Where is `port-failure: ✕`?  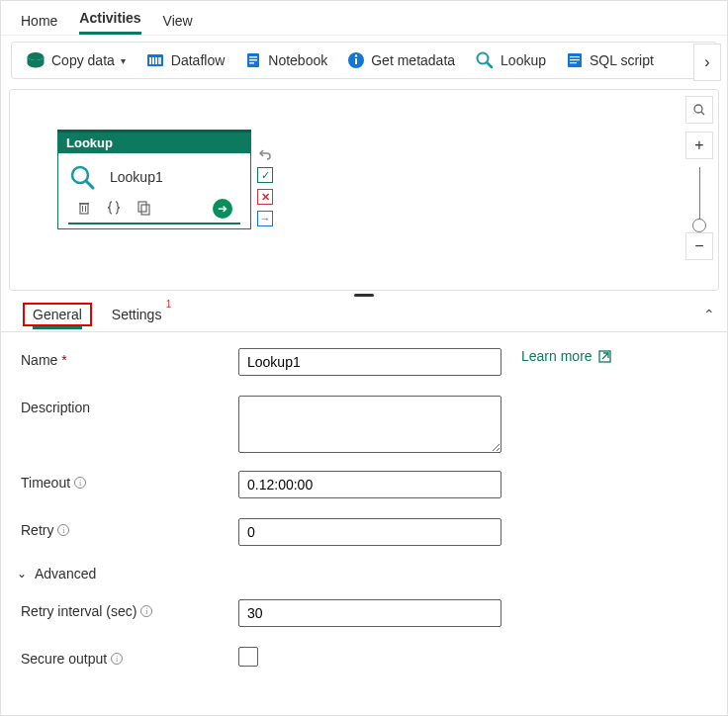 port-failure: ✕ is located at coordinates (265, 197).